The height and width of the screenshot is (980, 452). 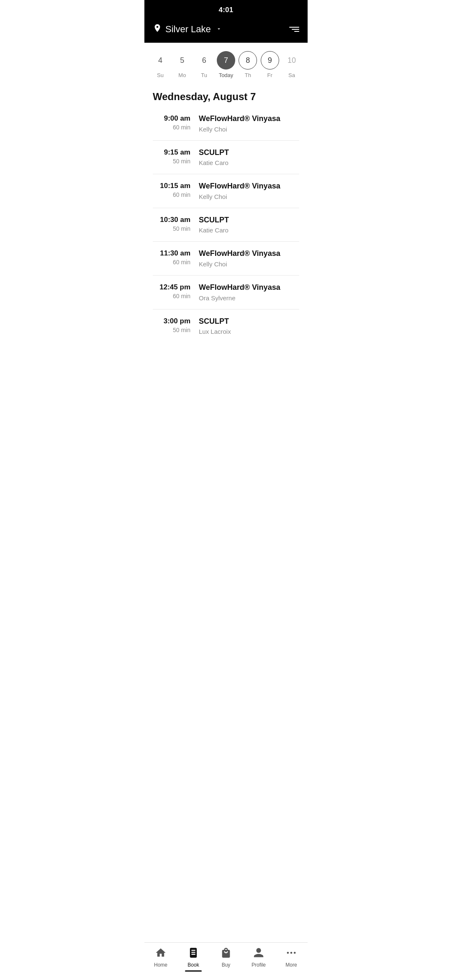 What do you see at coordinates (204, 60) in the screenshot?
I see `day-number: 6` at bounding box center [204, 60].